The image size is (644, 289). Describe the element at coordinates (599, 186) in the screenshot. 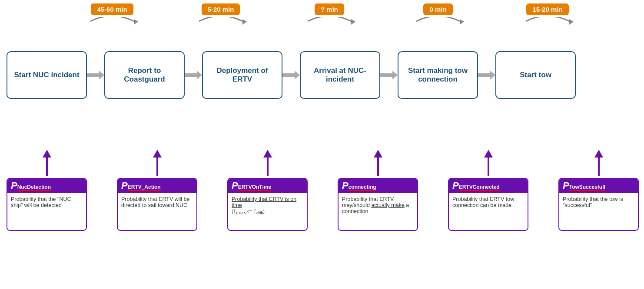

I see `prob-header-6: PTowSuccesfull` at that location.